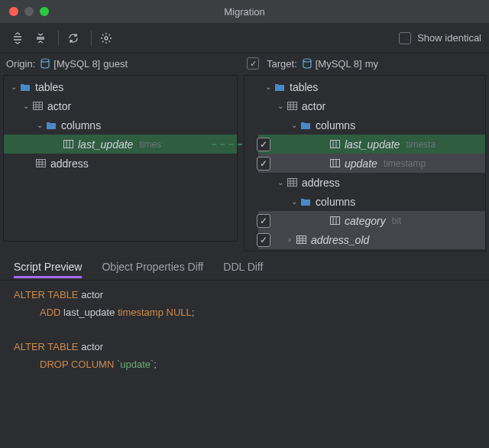 The height and width of the screenshot is (448, 489). I want to click on show-identical-checkbox, so click(405, 38).